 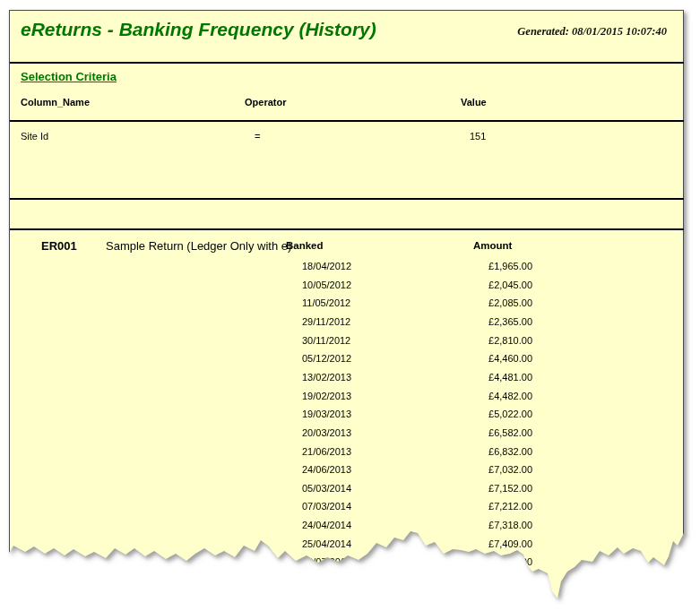 What do you see at coordinates (326, 303) in the screenshot?
I see `banked-date-cell: 11/05/2012` at bounding box center [326, 303].